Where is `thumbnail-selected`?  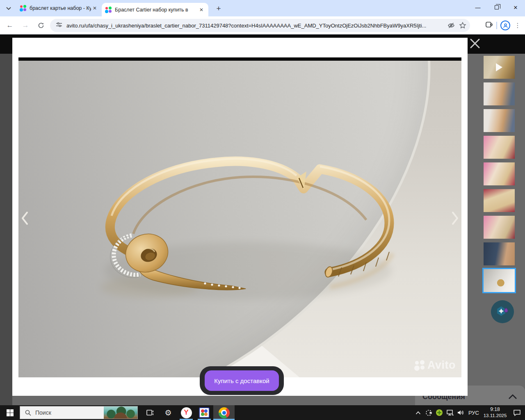 thumbnail-selected is located at coordinates (499, 281).